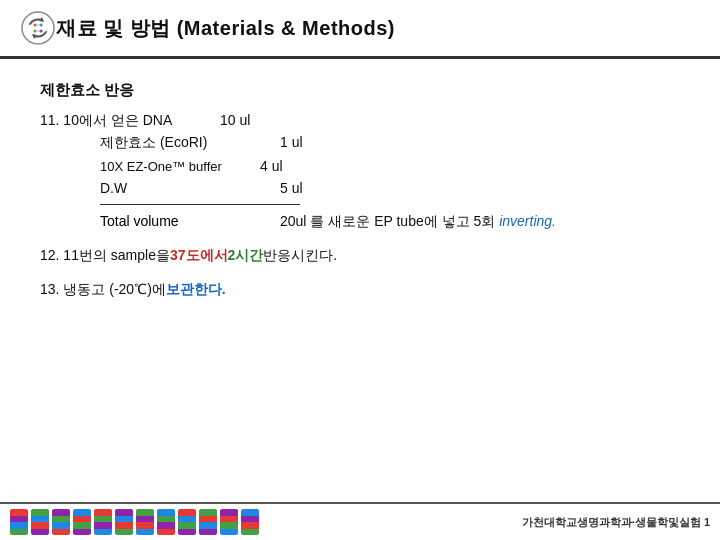 This screenshot has height=540, width=720. What do you see at coordinates (360, 222) in the screenshot?
I see `total-line: Total volume 20ul 를 새로운 EP tube에 넣고 5회 i…` at bounding box center [360, 222].